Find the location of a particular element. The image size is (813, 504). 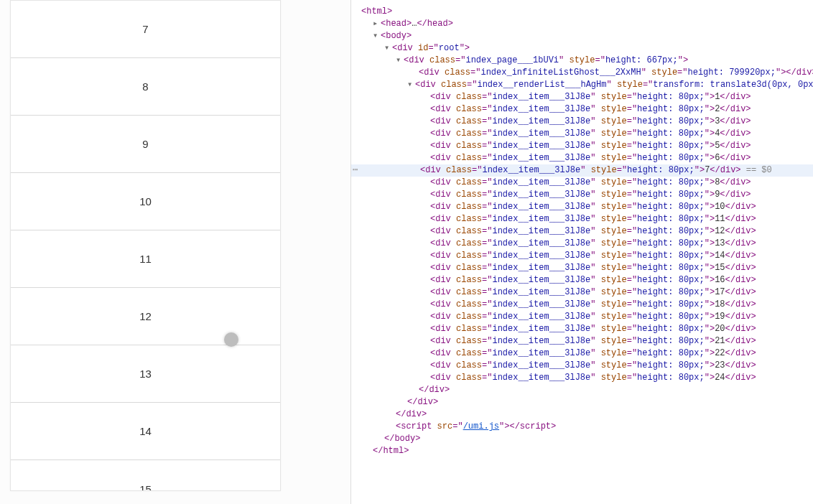

list-item: 12 is located at coordinates (145, 317).